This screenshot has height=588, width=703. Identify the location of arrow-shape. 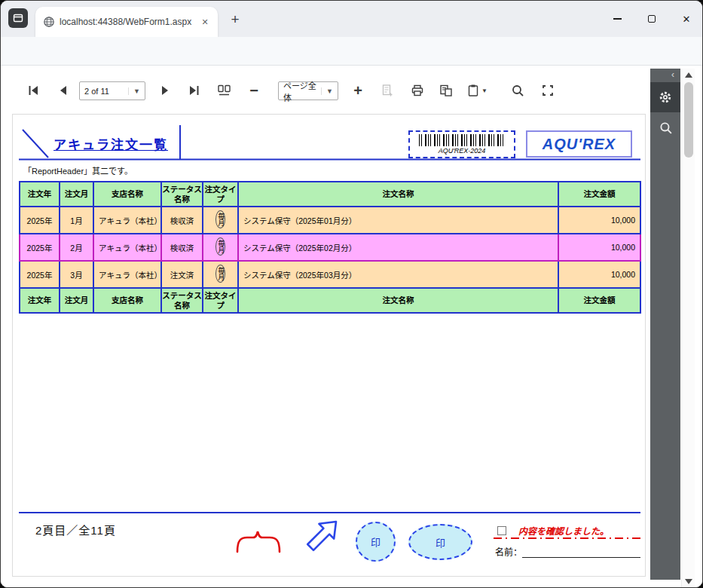
(319, 541).